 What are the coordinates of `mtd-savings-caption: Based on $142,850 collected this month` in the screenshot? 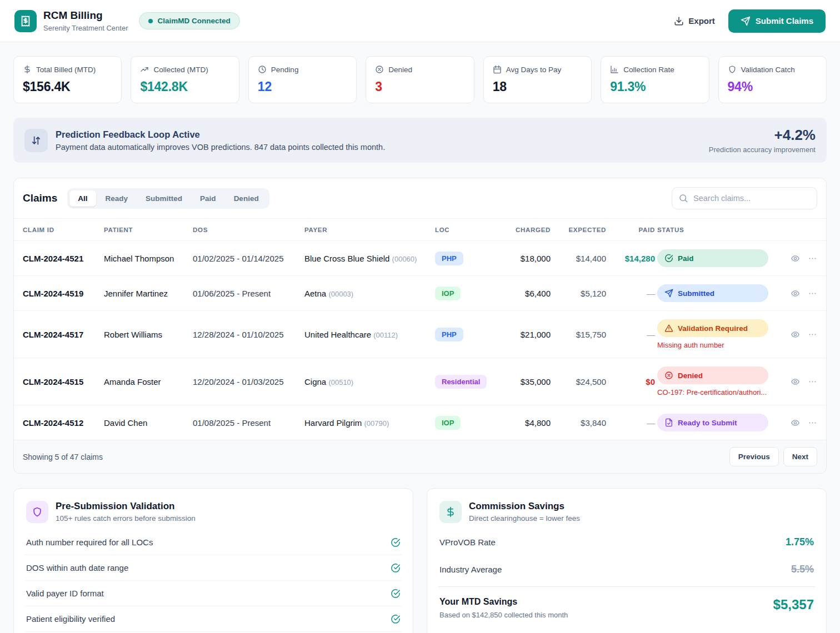 It's located at (503, 615).